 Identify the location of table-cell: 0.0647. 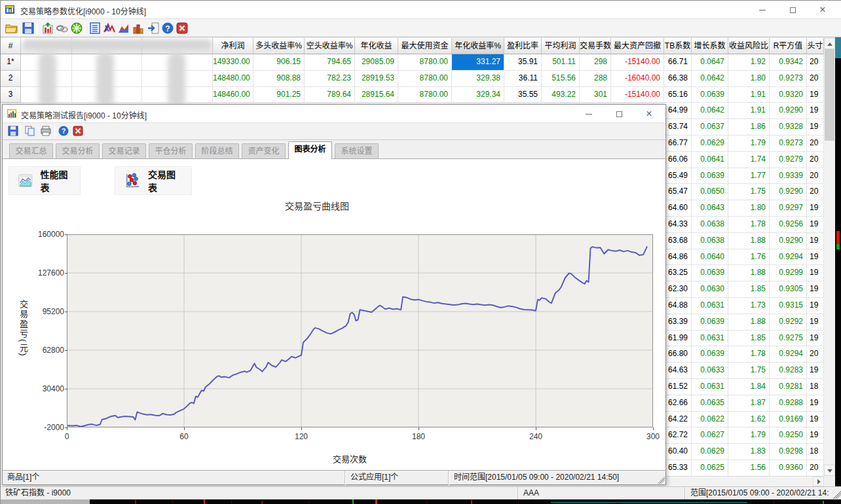
(710, 63).